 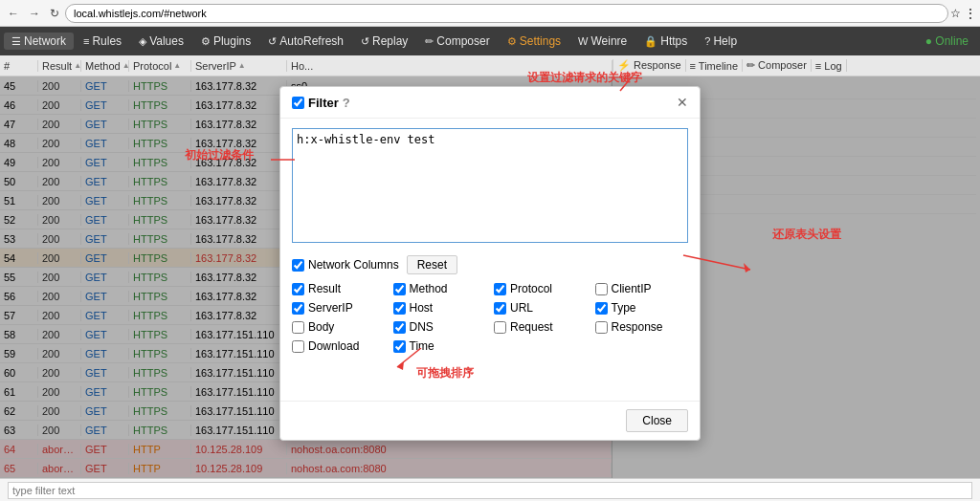 What do you see at coordinates (219, 155) in the screenshot?
I see `annotation-condition: 初始过滤条件` at bounding box center [219, 155].